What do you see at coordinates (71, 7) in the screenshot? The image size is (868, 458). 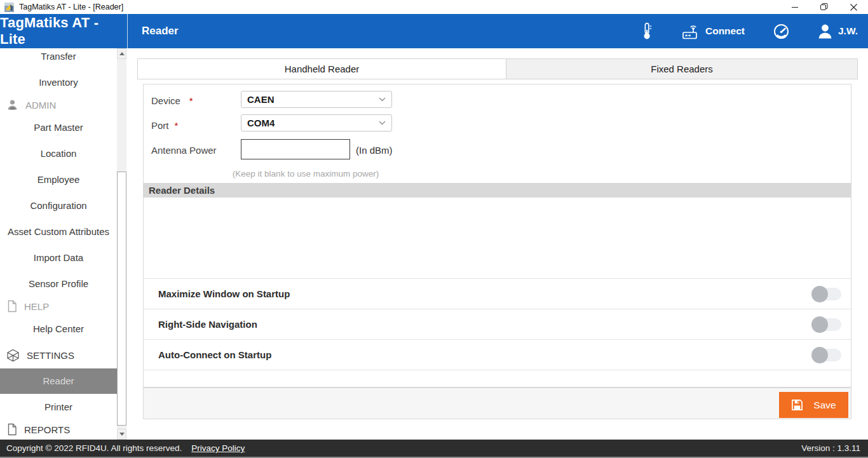 I see `window-title: TagMatiks AT - Lite - [Reader]` at bounding box center [71, 7].